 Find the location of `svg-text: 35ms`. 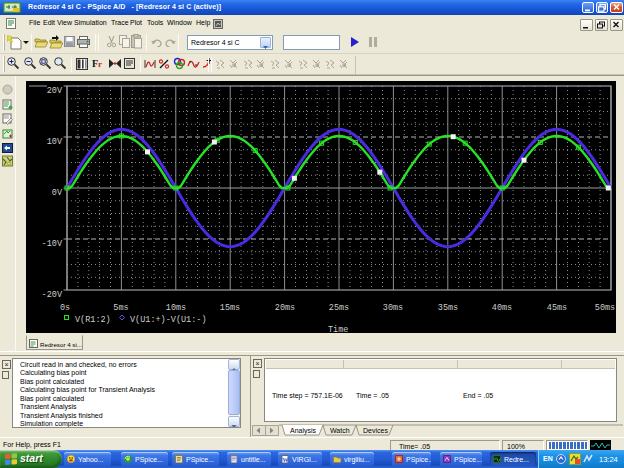

svg-text: 35ms is located at coordinates (448, 308).